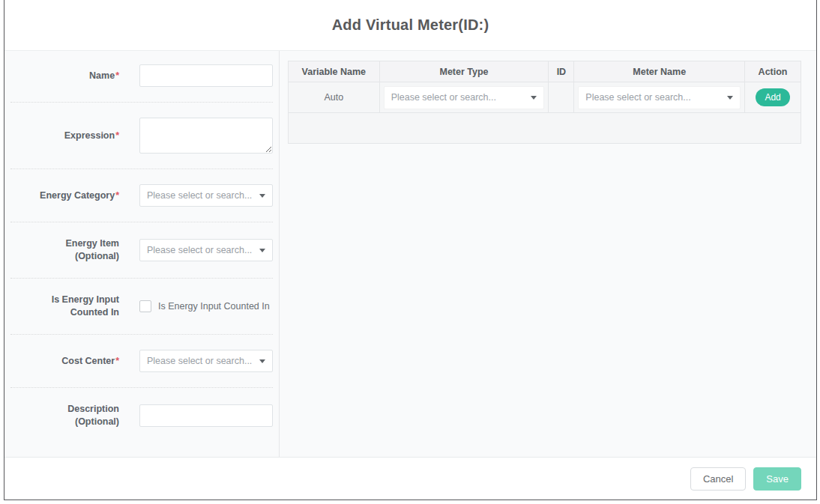  Describe the element at coordinates (64, 196) in the screenshot. I see `energy-category-label: Energy Category*` at that location.